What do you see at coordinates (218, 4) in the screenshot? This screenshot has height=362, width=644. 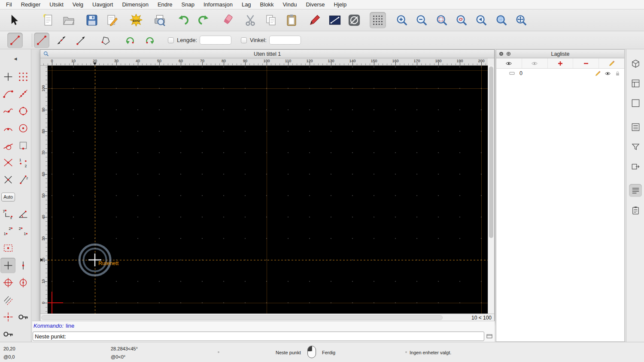 I see `menu-informasjon: Informasjon` at bounding box center [218, 4].